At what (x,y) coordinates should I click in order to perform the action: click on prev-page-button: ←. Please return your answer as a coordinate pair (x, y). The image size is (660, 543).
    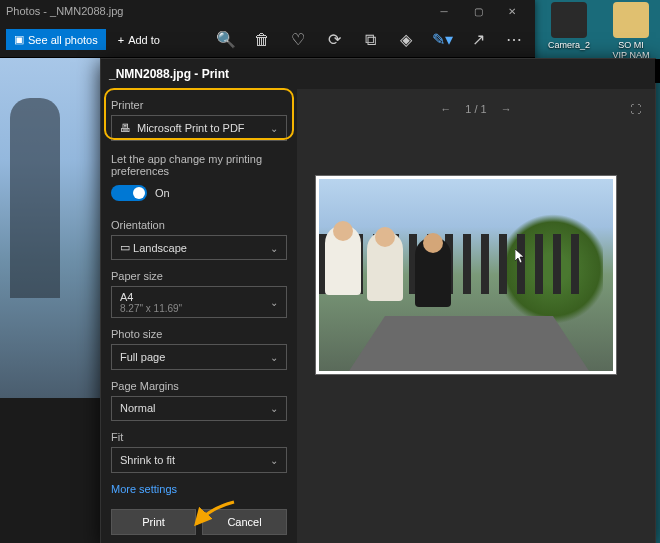
    Looking at the image, I should click on (446, 109).